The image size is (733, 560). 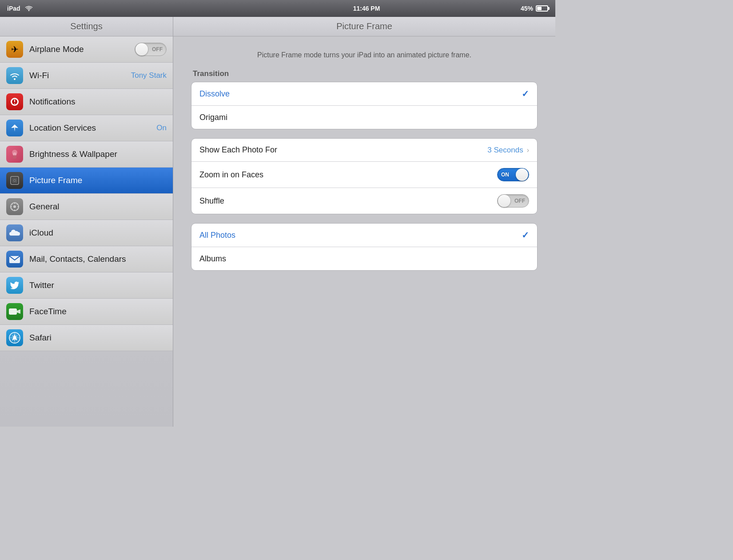 What do you see at coordinates (14, 8) in the screenshot?
I see `device-label: iPad` at bounding box center [14, 8].